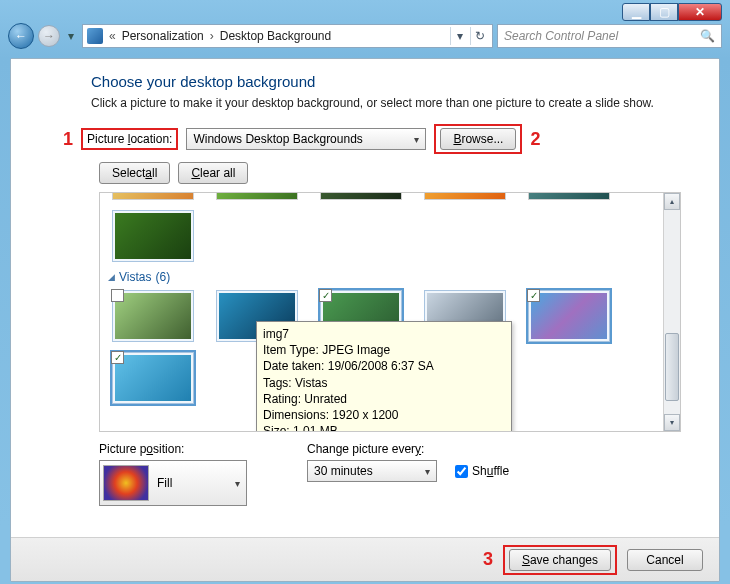  What do you see at coordinates (384, 334) in the screenshot?
I see `tooltip-line-1: img7` at bounding box center [384, 334].